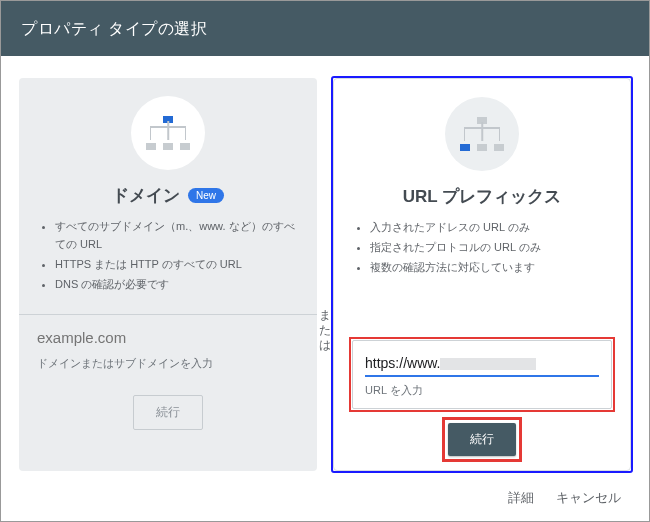 The width and height of the screenshot is (650, 522). I want to click on list-item: すべてのサブドメイン（m.、www. など）のすべての URL, so click(177, 235).